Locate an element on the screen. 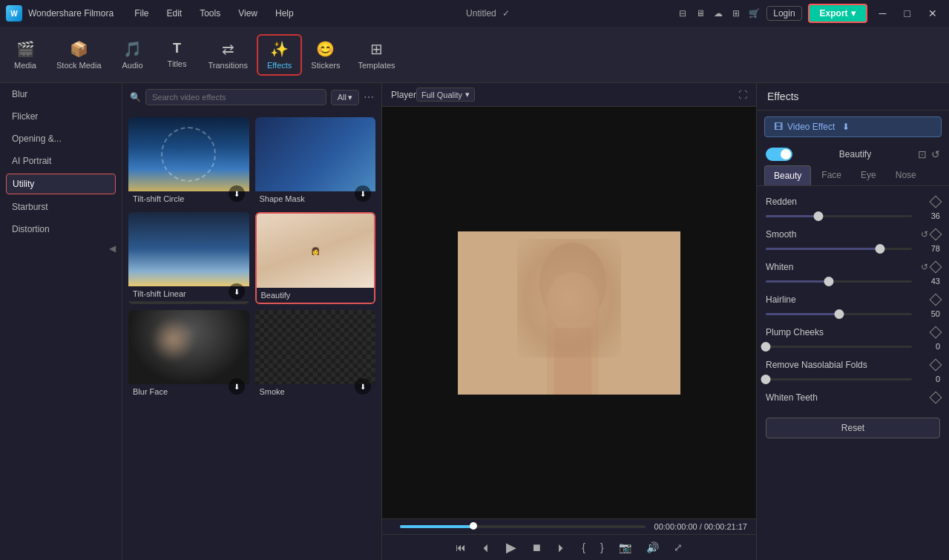  tool-audio: 🎵 Audio is located at coordinates (133, 55).